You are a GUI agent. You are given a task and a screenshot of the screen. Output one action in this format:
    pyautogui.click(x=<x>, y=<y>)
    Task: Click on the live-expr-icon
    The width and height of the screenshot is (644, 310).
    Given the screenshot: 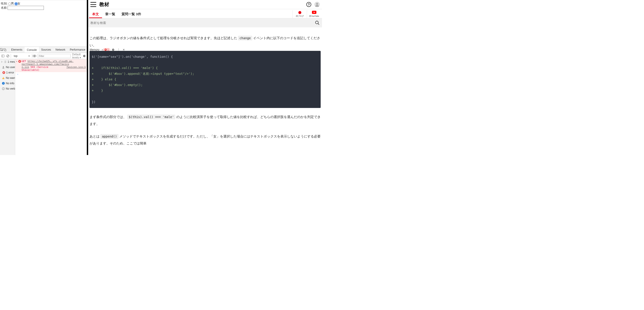 What is the action you would take?
    pyautogui.click(x=34, y=56)
    